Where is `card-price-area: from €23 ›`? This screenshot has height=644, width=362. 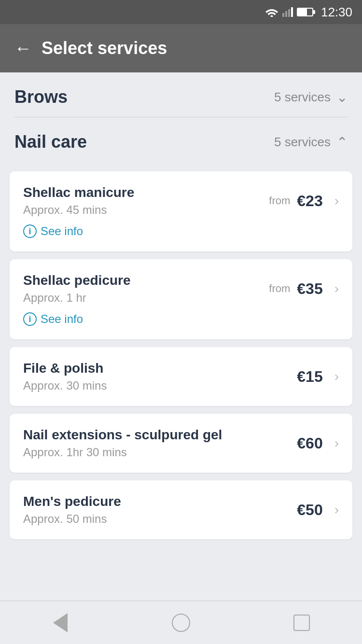 card-price-area: from €23 › is located at coordinates (304, 201).